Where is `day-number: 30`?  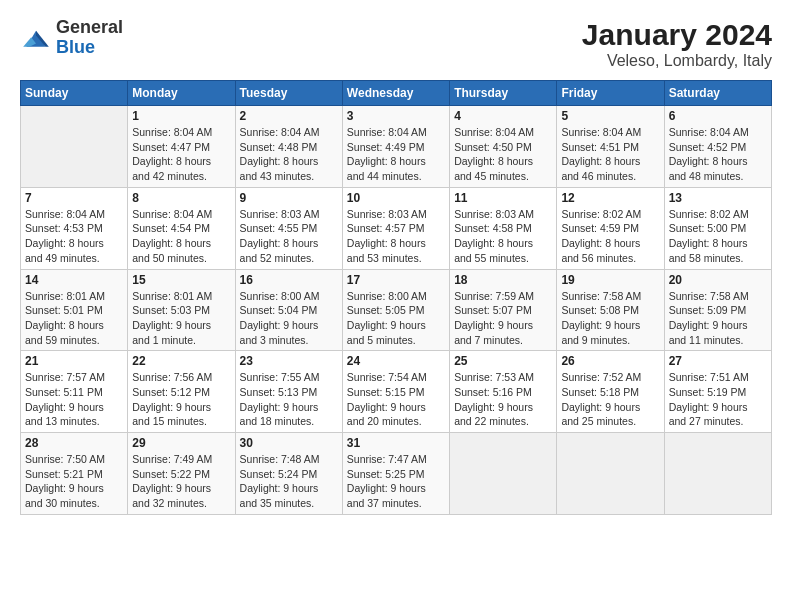
day-number: 30 is located at coordinates (289, 443).